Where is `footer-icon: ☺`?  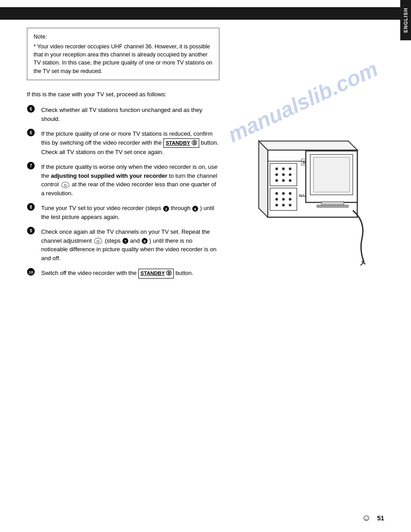 footer-icon: ☺ is located at coordinates (366, 518).